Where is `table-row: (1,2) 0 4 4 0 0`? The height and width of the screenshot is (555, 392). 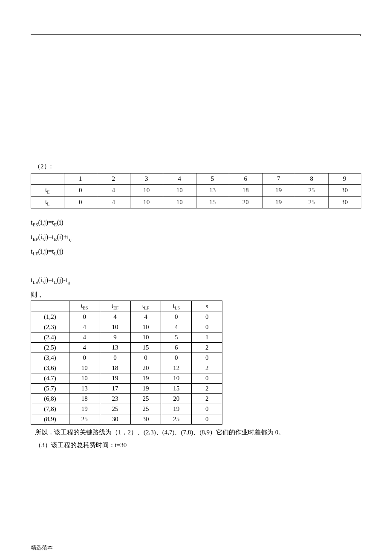
table-row: (1,2) 0 4 4 0 0 is located at coordinates (127, 317).